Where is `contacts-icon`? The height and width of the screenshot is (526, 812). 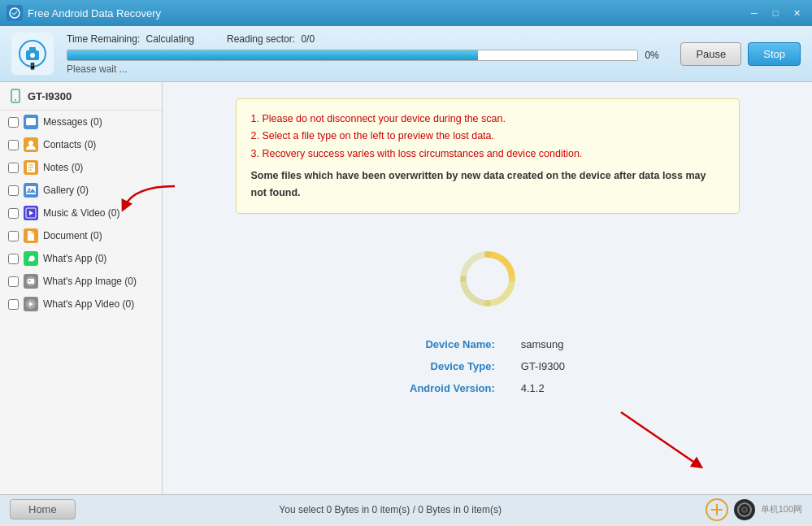
contacts-icon is located at coordinates (31, 145).